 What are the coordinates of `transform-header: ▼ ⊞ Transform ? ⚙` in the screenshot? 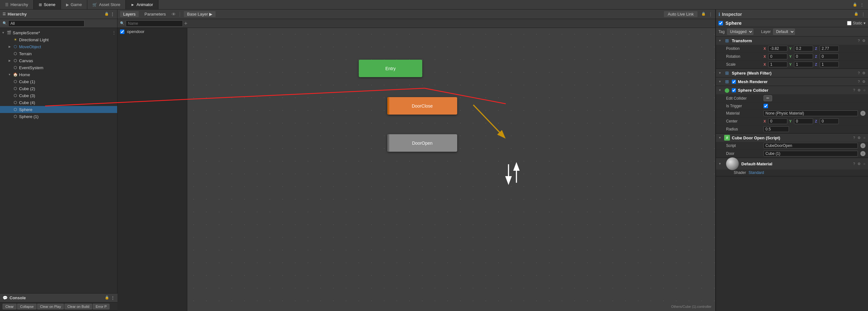 It's located at (792, 40).